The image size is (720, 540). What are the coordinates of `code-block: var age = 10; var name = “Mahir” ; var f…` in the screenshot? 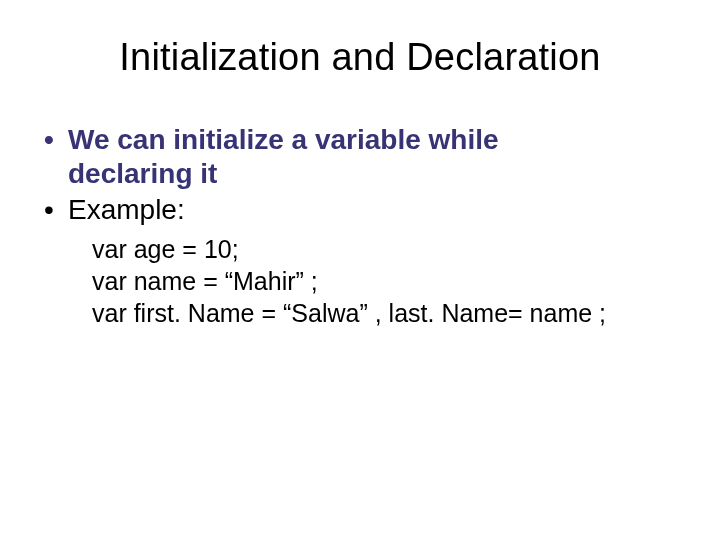 It's located at (392, 281).